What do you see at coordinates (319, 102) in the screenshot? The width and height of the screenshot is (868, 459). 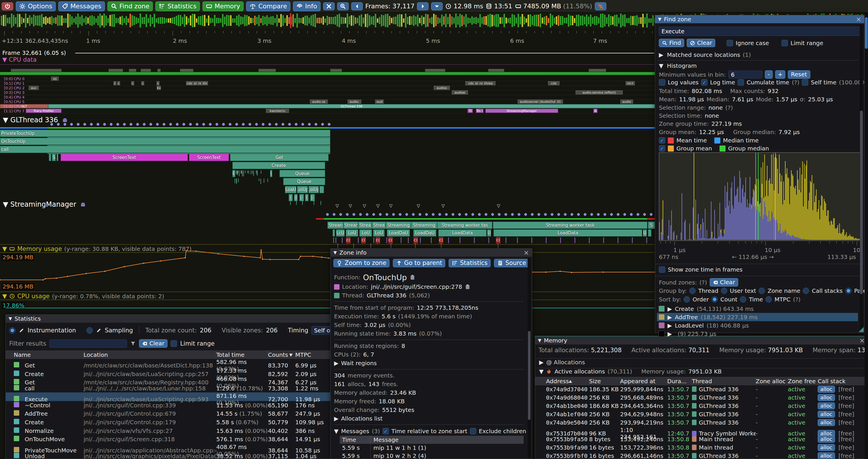 I see `cpu-core-zone: audio.se` at bounding box center [319, 102].